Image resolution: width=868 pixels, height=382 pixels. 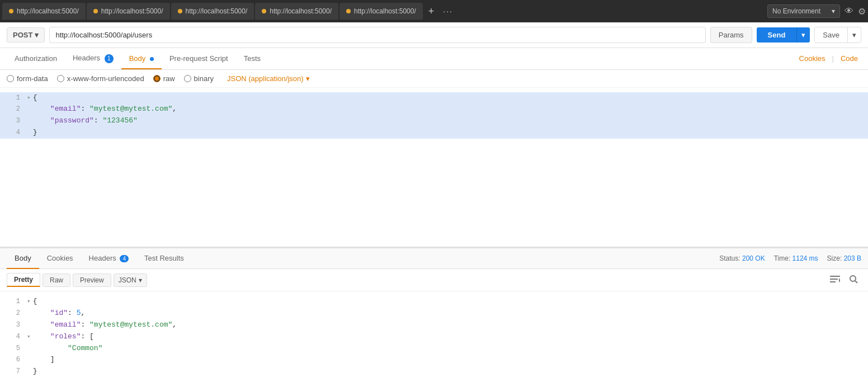 What do you see at coordinates (835, 279) in the screenshot?
I see `wrap-lines-icon` at bounding box center [835, 279].